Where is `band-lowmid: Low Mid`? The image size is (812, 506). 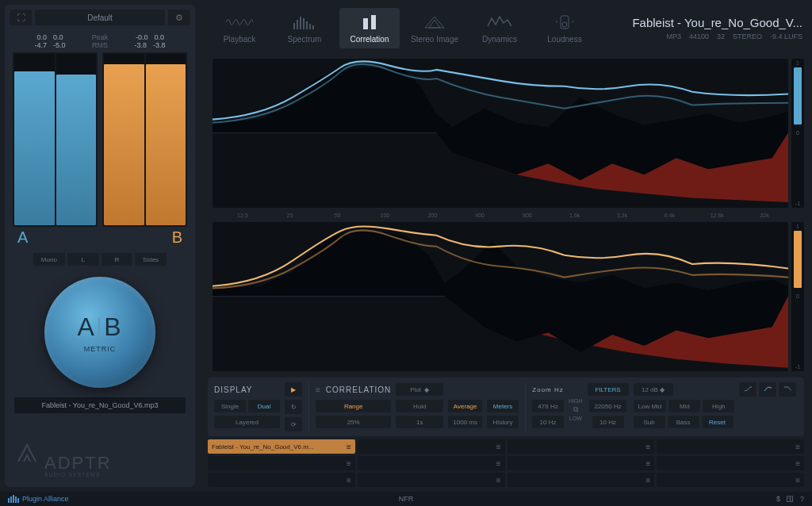
band-lowmid: Low Mid is located at coordinates (650, 406).